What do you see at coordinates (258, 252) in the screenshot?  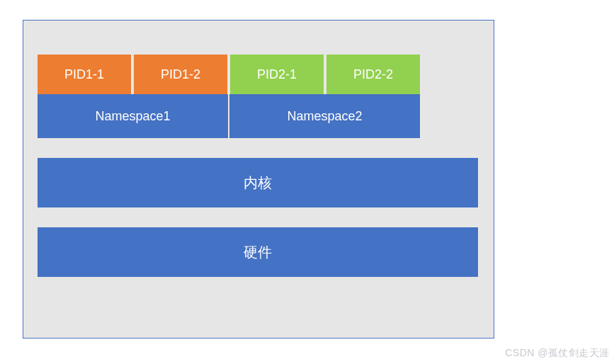 I see `hardware-label: 硬件` at bounding box center [258, 252].